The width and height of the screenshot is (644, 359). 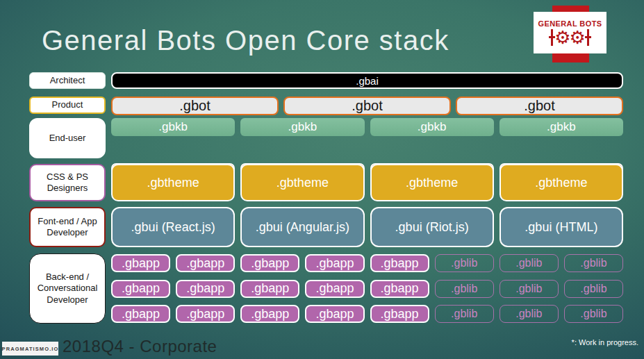 What do you see at coordinates (605, 342) in the screenshot?
I see `work-in-progress-note: *: Work in progress.` at bounding box center [605, 342].